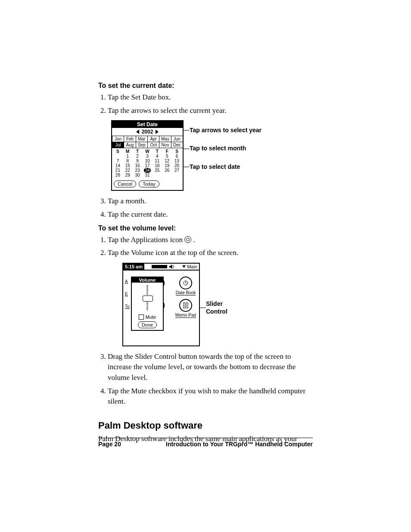 The image size is (411, 532). What do you see at coordinates (219, 294) in the screenshot?
I see `volume-callouts: Slider Control` at bounding box center [219, 294].